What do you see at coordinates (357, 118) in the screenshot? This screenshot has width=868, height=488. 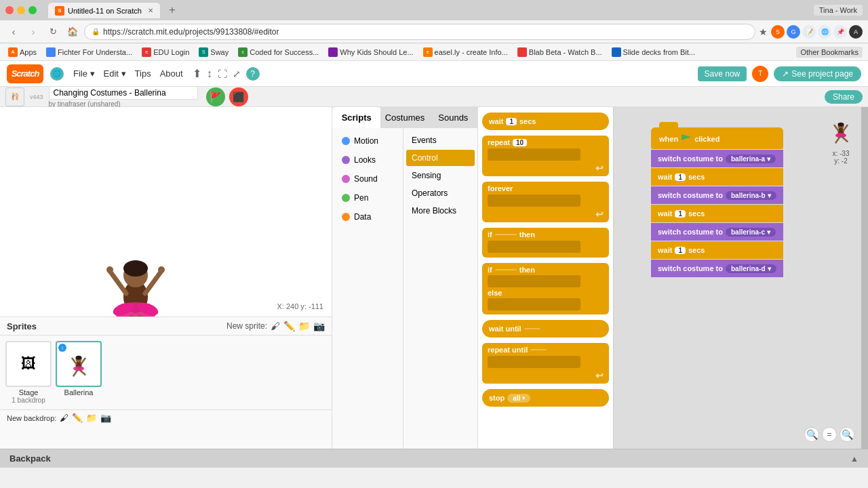 I see `tab-scripts: Scripts` at bounding box center [357, 118].